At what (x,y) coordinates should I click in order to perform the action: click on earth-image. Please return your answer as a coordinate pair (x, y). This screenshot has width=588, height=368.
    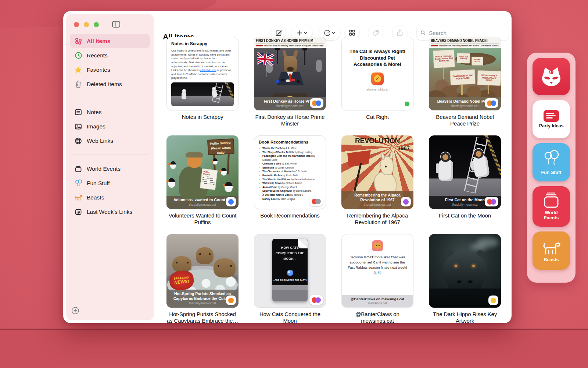
    Looking at the image, I should click on (290, 273).